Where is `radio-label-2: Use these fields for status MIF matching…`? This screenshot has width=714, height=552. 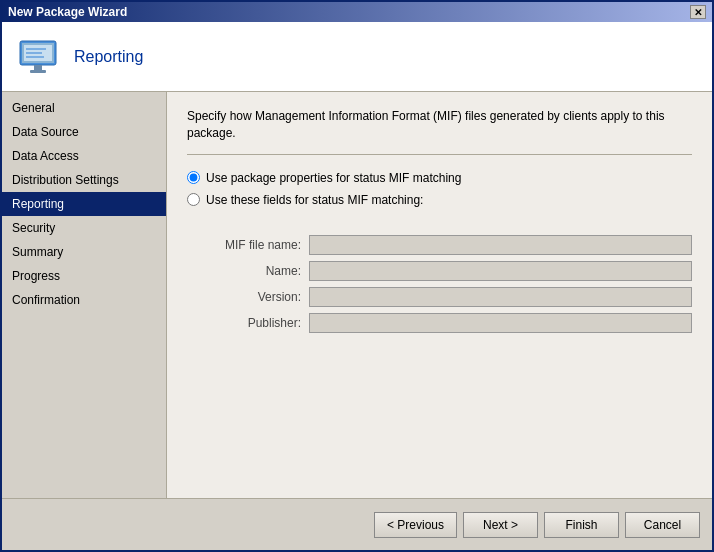
radio-label-2: Use these fields for status MIF matching… is located at coordinates (314, 200).